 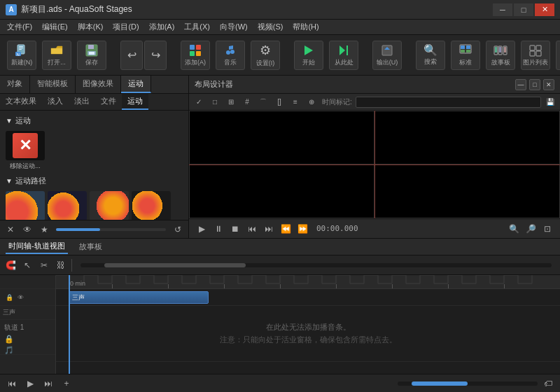 What do you see at coordinates (27, 265) in the screenshot?
I see `tl-tool-cursor: ↖` at bounding box center [27, 265].